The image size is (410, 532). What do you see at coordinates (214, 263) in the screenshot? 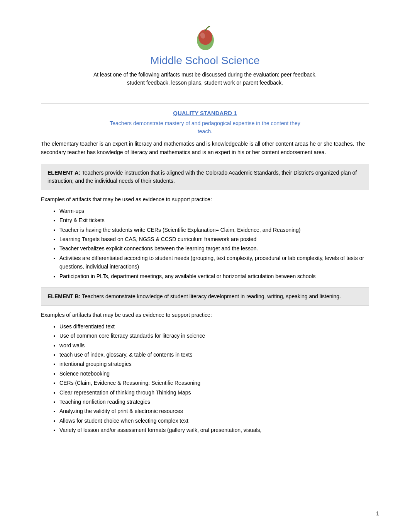
I see `list-item: Activities are differentiated according …` at bounding box center [214, 263].